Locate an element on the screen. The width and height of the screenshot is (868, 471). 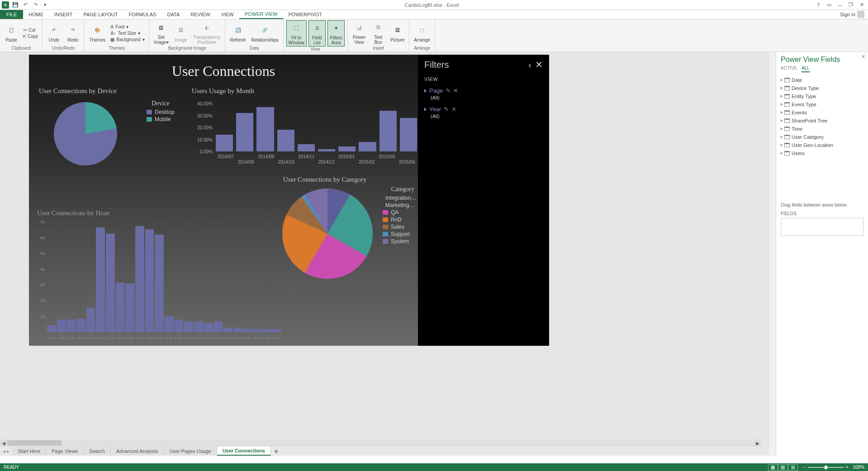
horizontal-scrollbar: ◂ ▸ is located at coordinates (381, 443).